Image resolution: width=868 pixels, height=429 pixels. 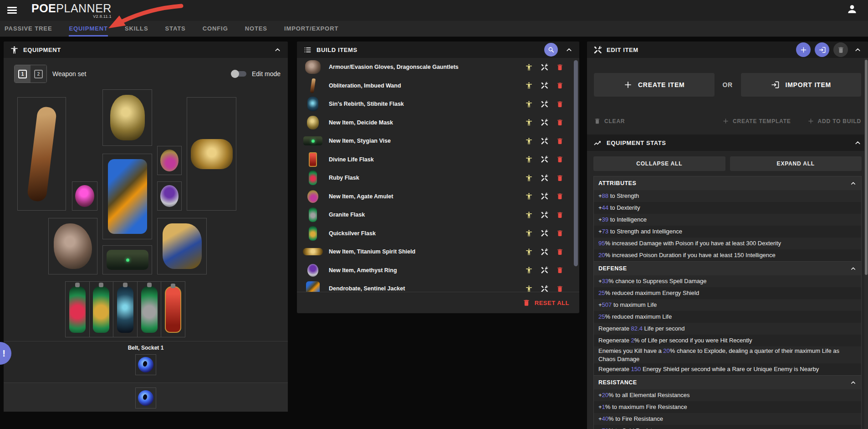 What do you see at coordinates (438, 285) in the screenshot?
I see `build-item-row: Dendrobate, Sentinel Jacket` at bounding box center [438, 285].